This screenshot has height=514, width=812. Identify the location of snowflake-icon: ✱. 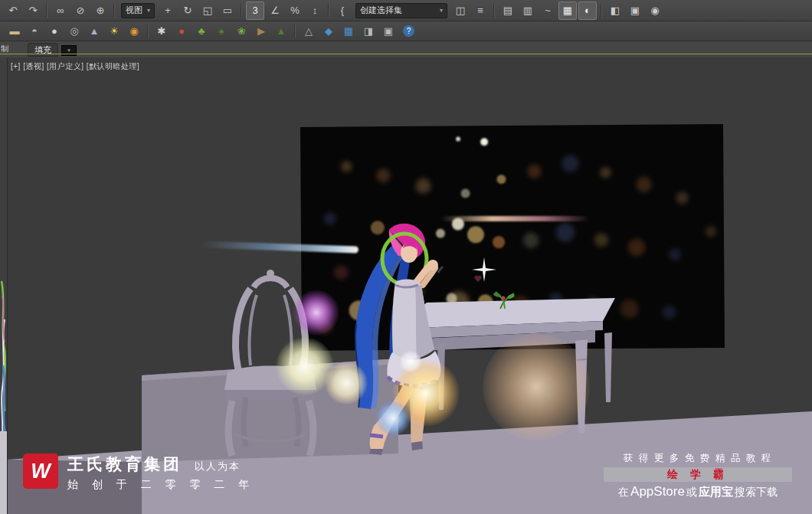
(162, 31).